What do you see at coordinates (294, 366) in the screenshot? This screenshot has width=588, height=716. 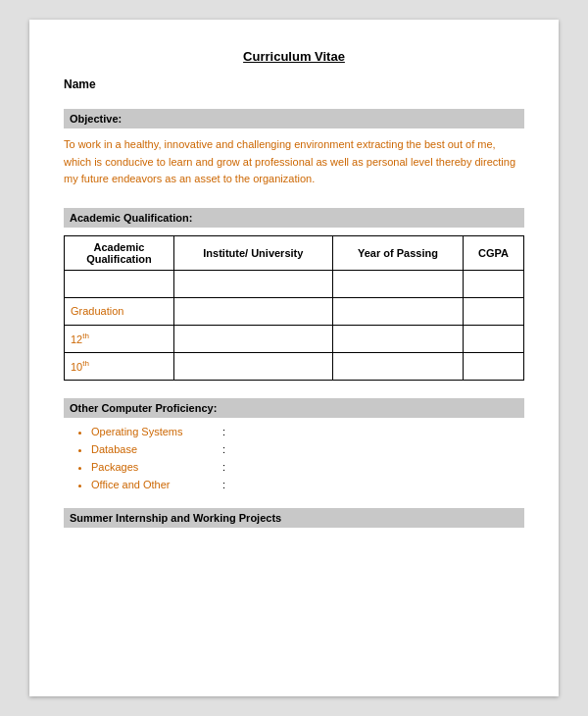 I see `table-row: 10th` at bounding box center [294, 366].